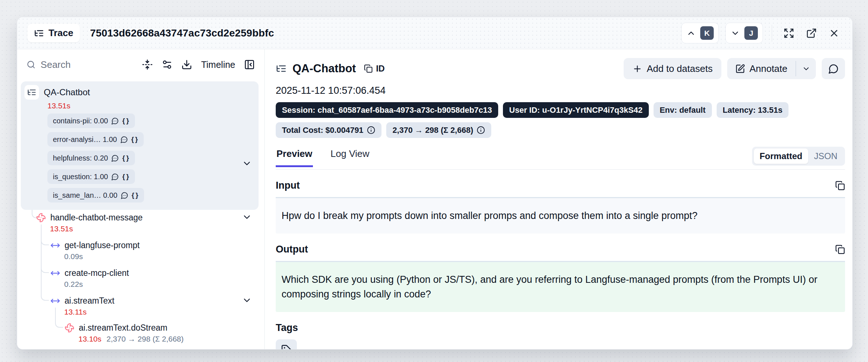  I want to click on add-to-datasets-button: Add to datasets, so click(673, 69).